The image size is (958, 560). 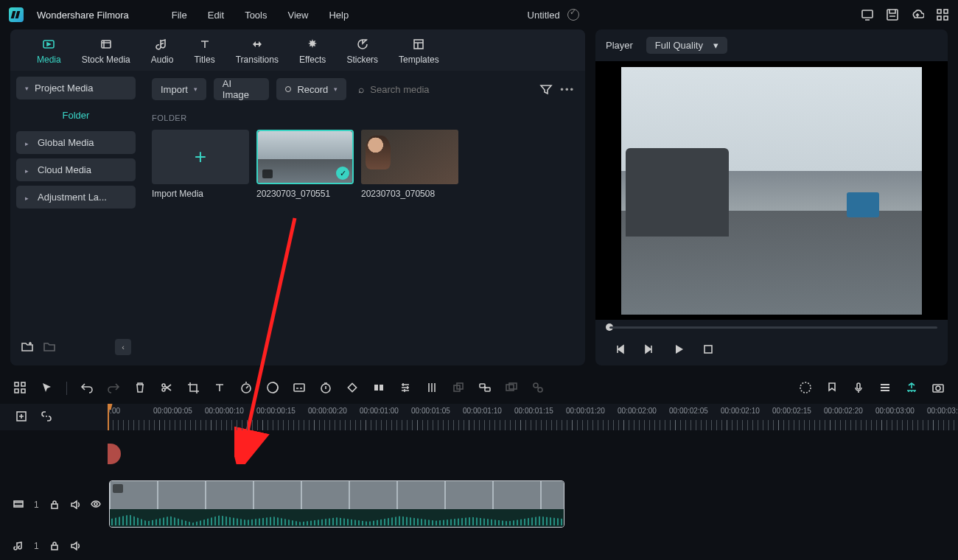 What do you see at coordinates (533, 546) in the screenshot?
I see `audio-track-body` at bounding box center [533, 546].